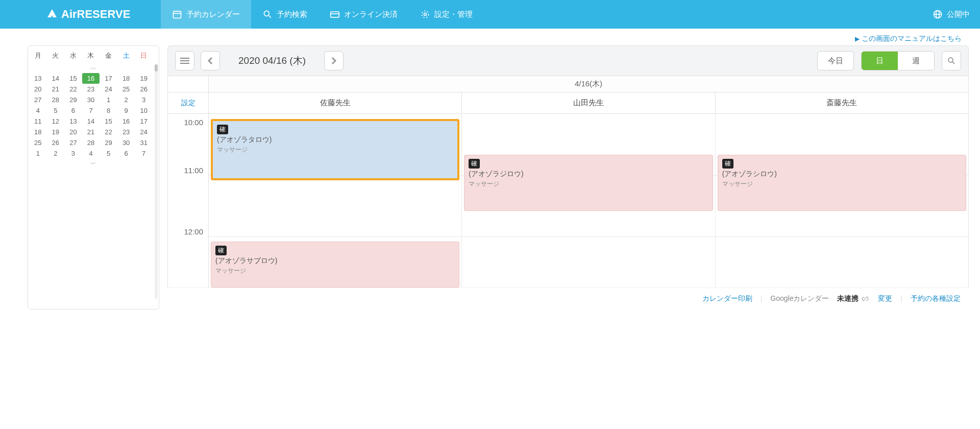 The width and height of the screenshot is (980, 429). What do you see at coordinates (898, 61) in the screenshot?
I see `view-toggle: 日 週` at bounding box center [898, 61].